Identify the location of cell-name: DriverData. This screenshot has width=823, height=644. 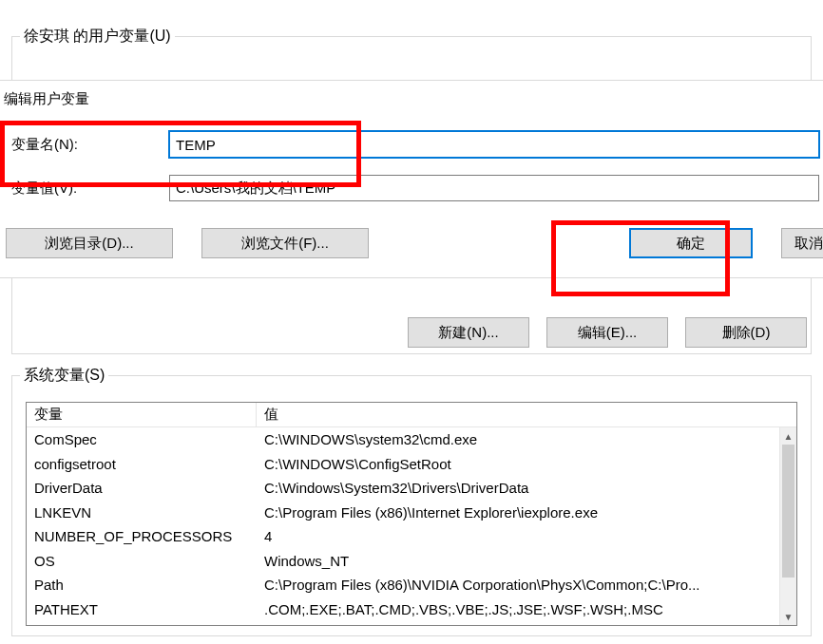
(142, 488).